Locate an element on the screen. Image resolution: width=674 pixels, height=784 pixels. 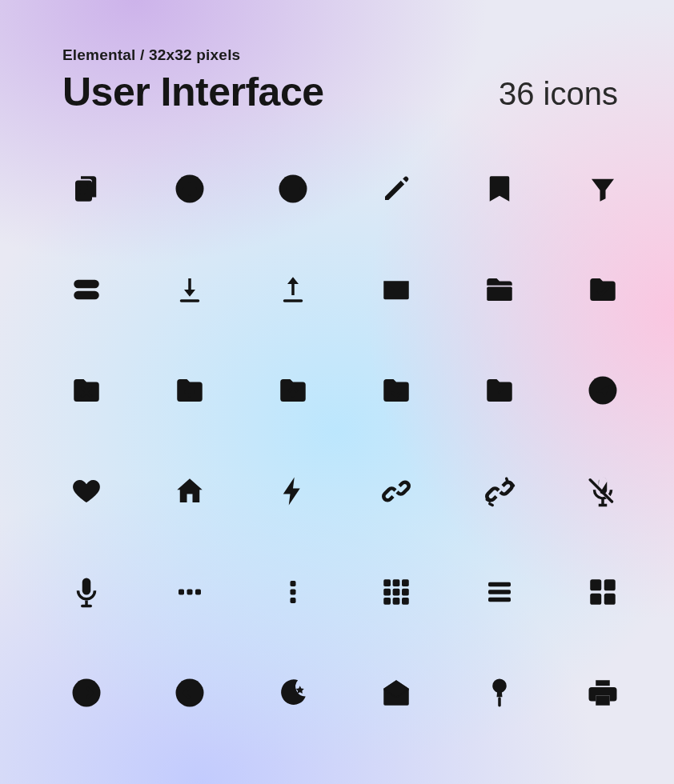
bookmark-icon is located at coordinates (499, 189).